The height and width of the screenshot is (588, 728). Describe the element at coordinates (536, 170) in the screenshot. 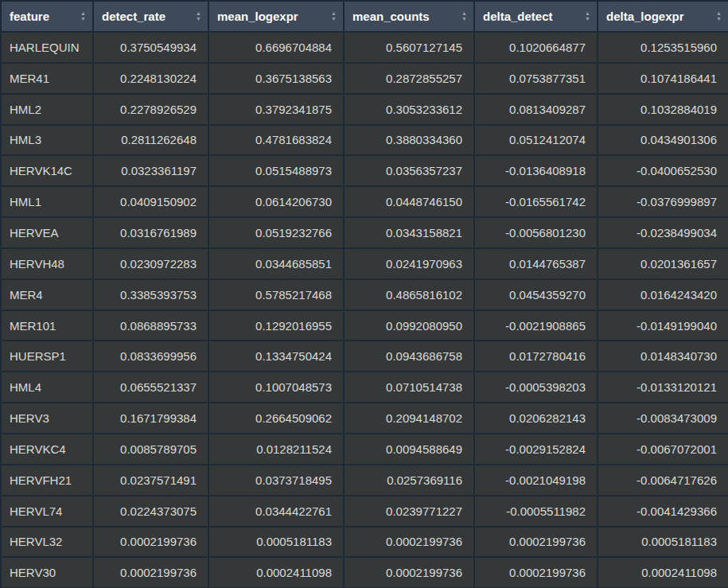

I see `value-cell: -0.0136408918` at that location.